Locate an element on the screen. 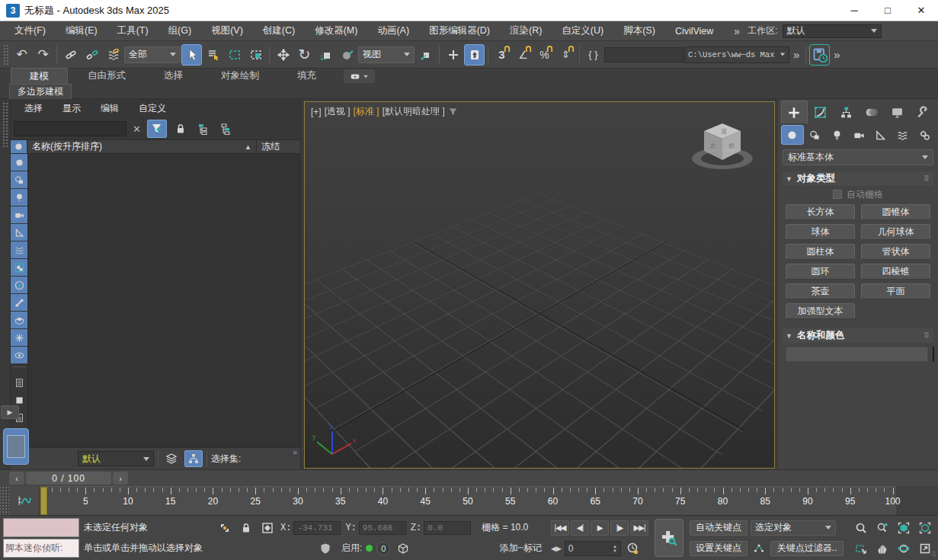 This screenshot has height=560, width=938. adaptive-degradation-icon is located at coordinates (403, 549).